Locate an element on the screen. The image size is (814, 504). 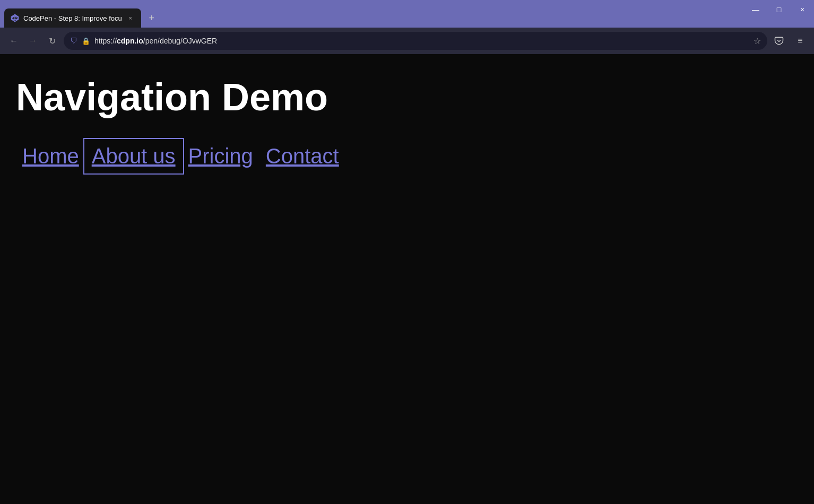
url-text: https://cdpn.io/pen/debug/OJvwGER is located at coordinates (422, 41).